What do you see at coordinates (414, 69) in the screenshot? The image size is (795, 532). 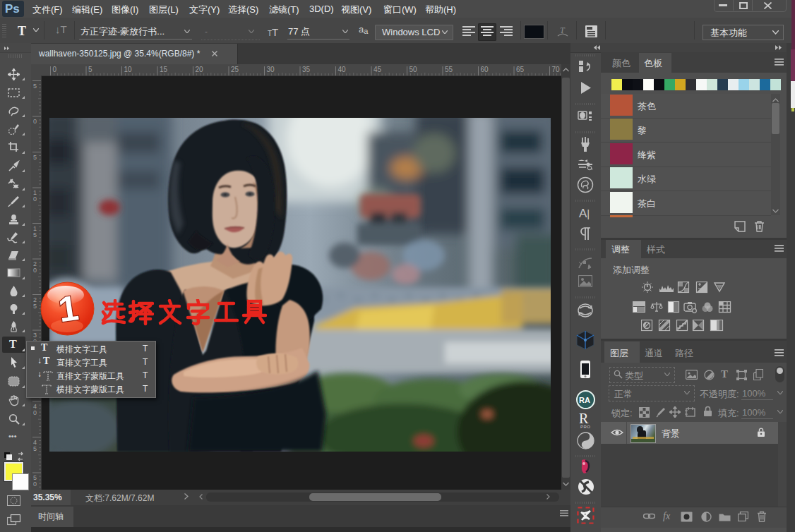 I see `svg-text: 50` at bounding box center [414, 69].